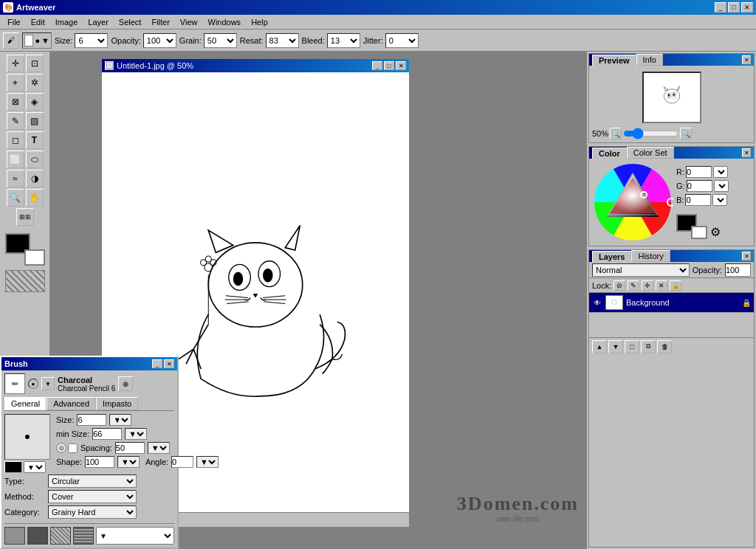 Image resolution: width=756 pixels, height=549 pixels. Describe the element at coordinates (120, 420) in the screenshot. I see `size-unit-select: ▼` at that location.